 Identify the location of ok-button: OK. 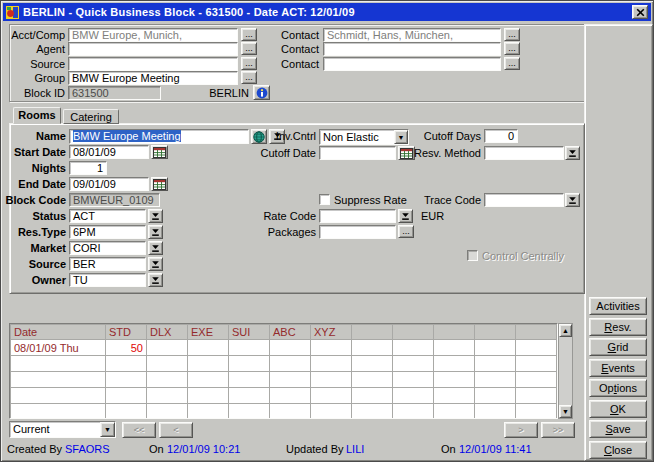
(618, 409).